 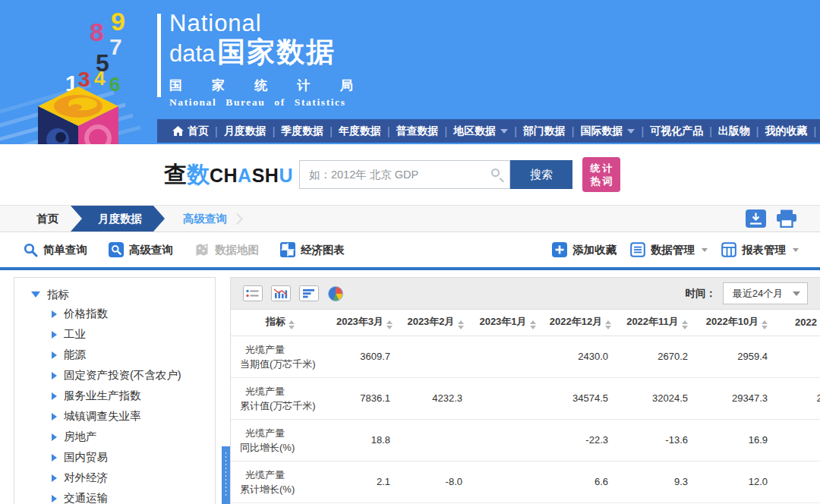 I want to click on nav-item-label: 普查数据, so click(x=418, y=131).